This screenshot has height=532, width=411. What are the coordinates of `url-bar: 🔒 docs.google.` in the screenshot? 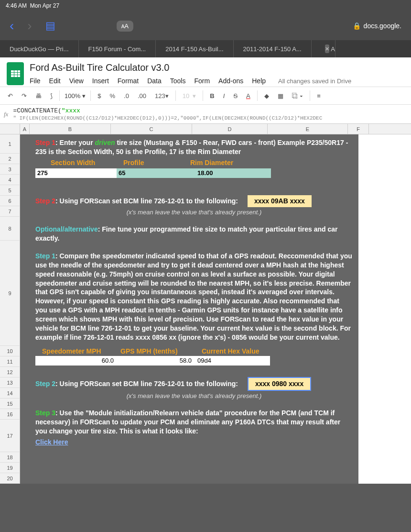 It's located at (281, 26).